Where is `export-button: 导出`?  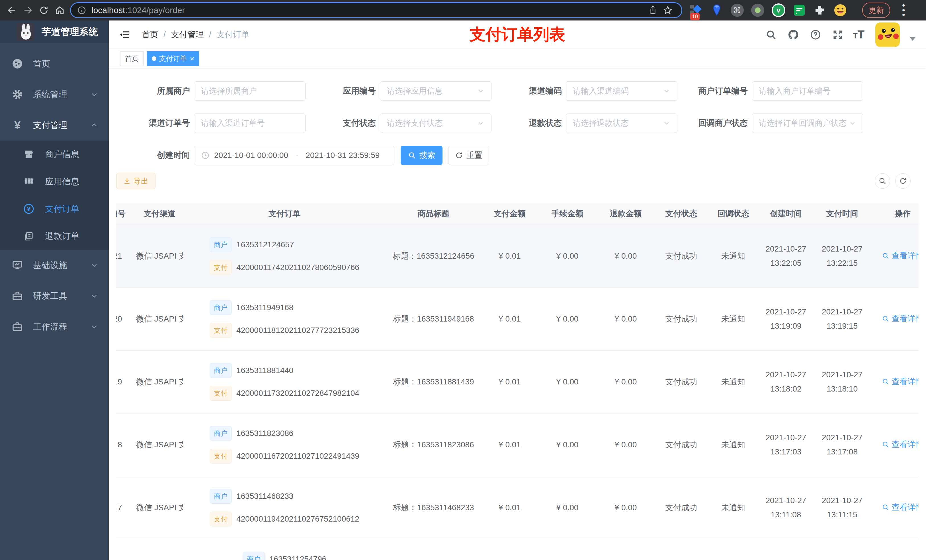
export-button: 导出 is located at coordinates (136, 181).